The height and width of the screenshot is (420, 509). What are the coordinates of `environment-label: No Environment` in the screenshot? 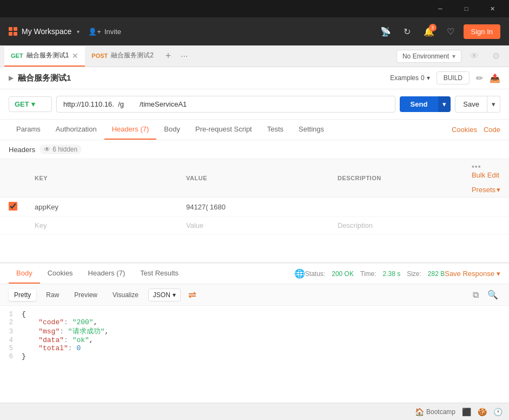 It's located at (426, 56).